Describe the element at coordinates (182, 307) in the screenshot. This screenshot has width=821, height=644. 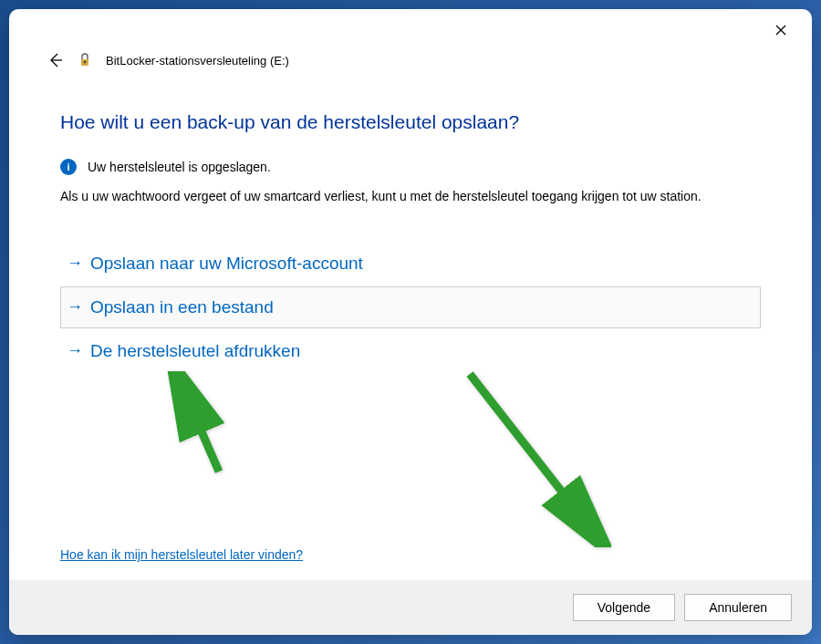
I see `option-label: Opslaan in een bestand` at that location.